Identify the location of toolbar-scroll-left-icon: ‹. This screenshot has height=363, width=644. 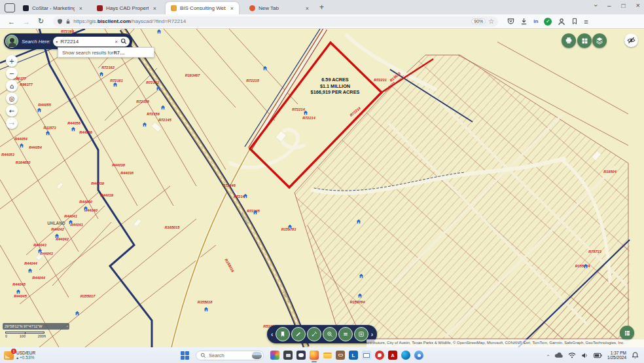
(272, 334).